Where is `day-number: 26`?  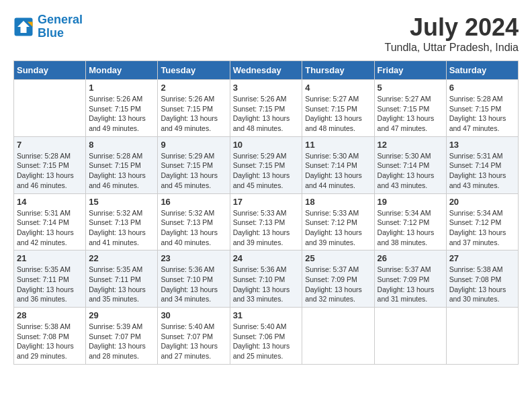
day-number: 26 is located at coordinates (410, 258).